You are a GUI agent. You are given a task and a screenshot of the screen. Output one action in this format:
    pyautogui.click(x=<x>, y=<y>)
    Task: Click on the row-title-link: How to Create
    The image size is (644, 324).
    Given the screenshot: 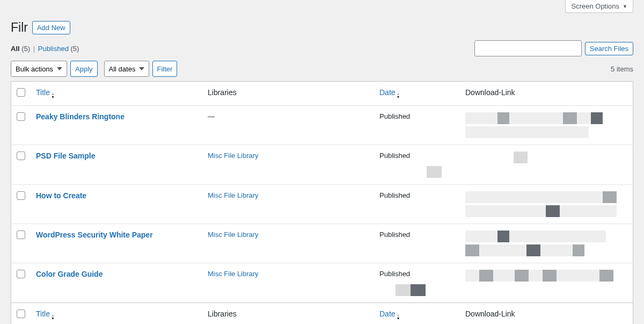 What is the action you would take?
    pyautogui.click(x=61, y=196)
    